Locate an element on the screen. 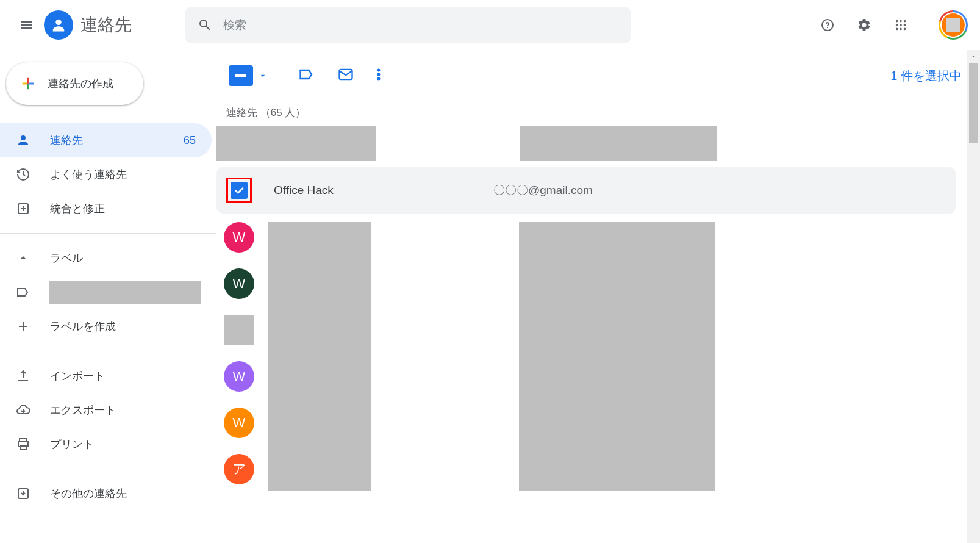 This screenshot has height=543, width=980. selection-toolbar: 1 件を選択中 is located at coordinates (598, 76).